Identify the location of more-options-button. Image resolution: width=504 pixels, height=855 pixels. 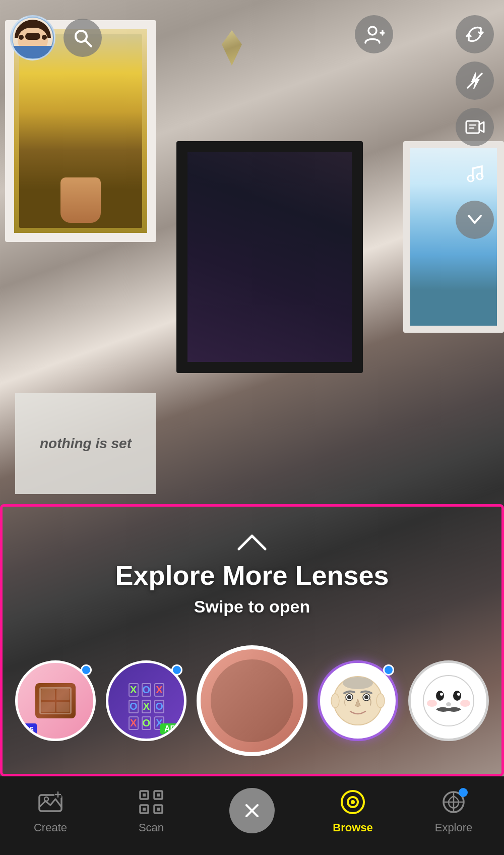
(475, 220).